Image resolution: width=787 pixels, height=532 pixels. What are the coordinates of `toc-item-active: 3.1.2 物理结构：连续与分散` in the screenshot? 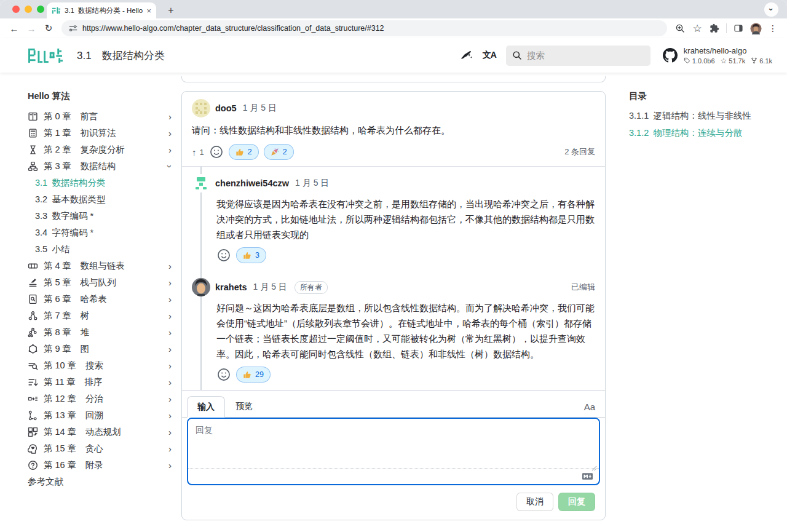 It's located at (708, 133).